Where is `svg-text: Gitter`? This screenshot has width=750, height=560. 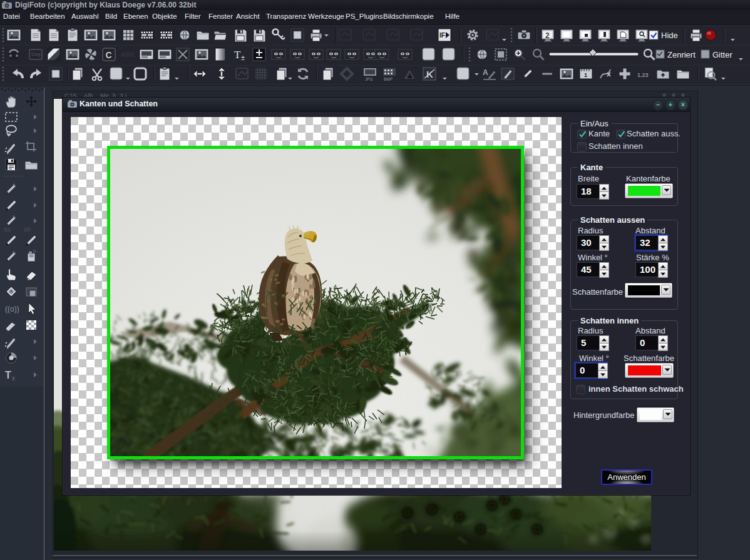 svg-text: Gitter is located at coordinates (722, 55).